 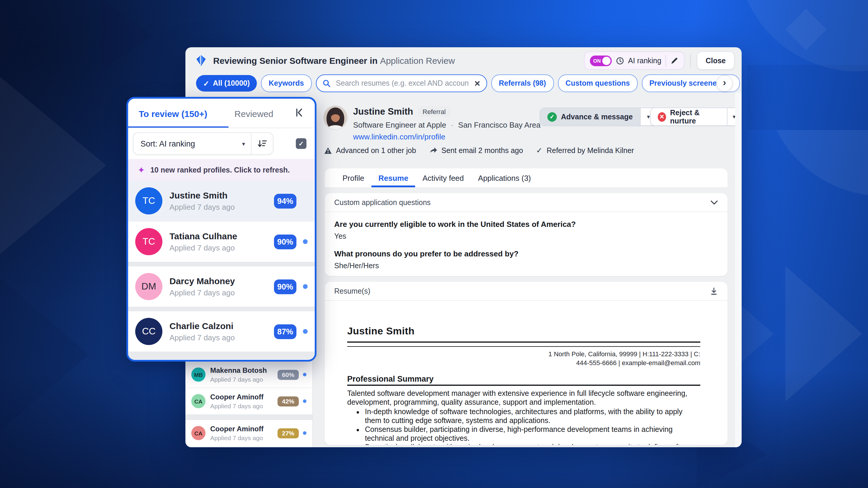 What do you see at coordinates (244, 429) in the screenshot?
I see `candidate-name: Cooper Aminoff` at bounding box center [244, 429].